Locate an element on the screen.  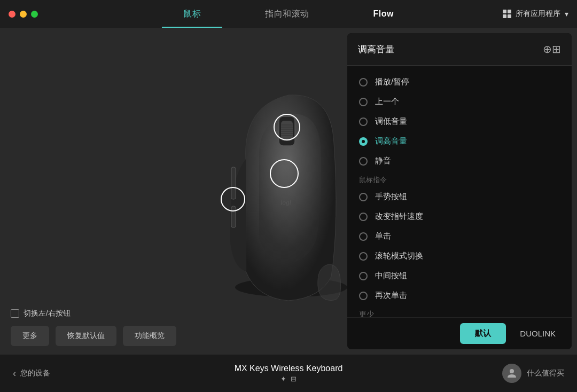
titlebar: 鼠标 指向和滚动 Flow 所有应用程序 ▾ is located at coordinates (288, 14).